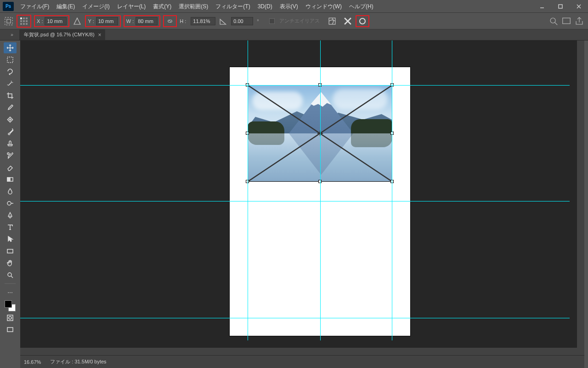 The width and height of the screenshot is (588, 368). I want to click on screen-mode-icon, so click(566, 21).